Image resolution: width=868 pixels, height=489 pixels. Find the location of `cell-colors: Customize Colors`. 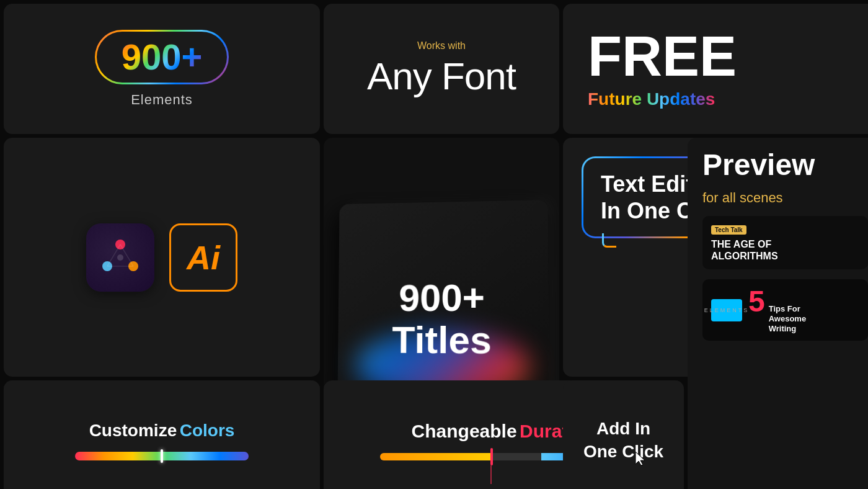

cell-colors: Customize Colors is located at coordinates (162, 434).